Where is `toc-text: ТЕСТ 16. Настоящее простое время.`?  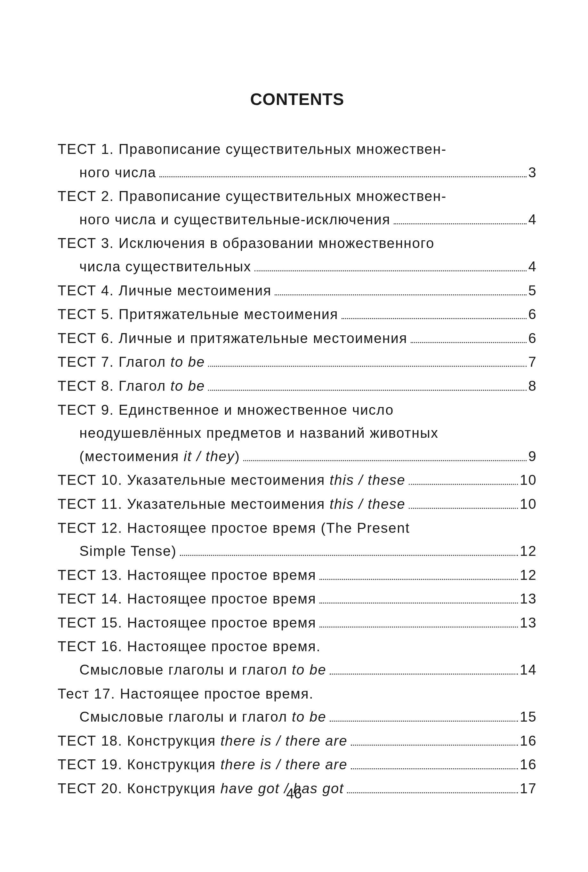 toc-text: ТЕСТ 16. Настоящее простое время. is located at coordinates (189, 646).